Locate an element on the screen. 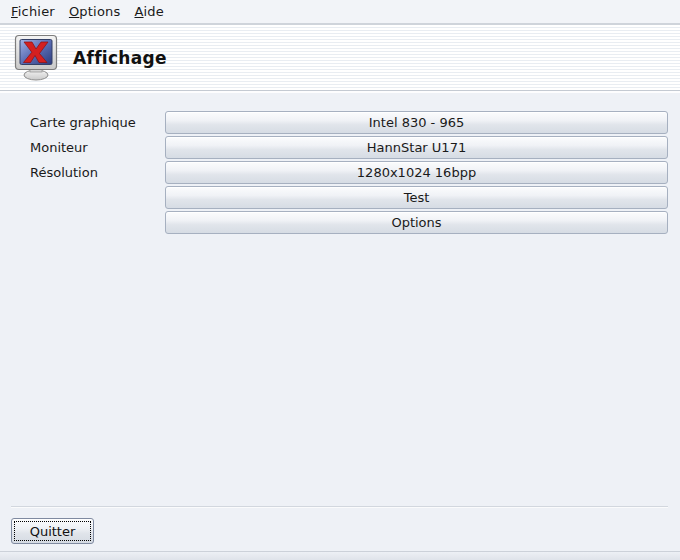 This screenshot has height=560, width=680. row-graphics-card: Carte graphique Intel 830 - 965 is located at coordinates (340, 122).